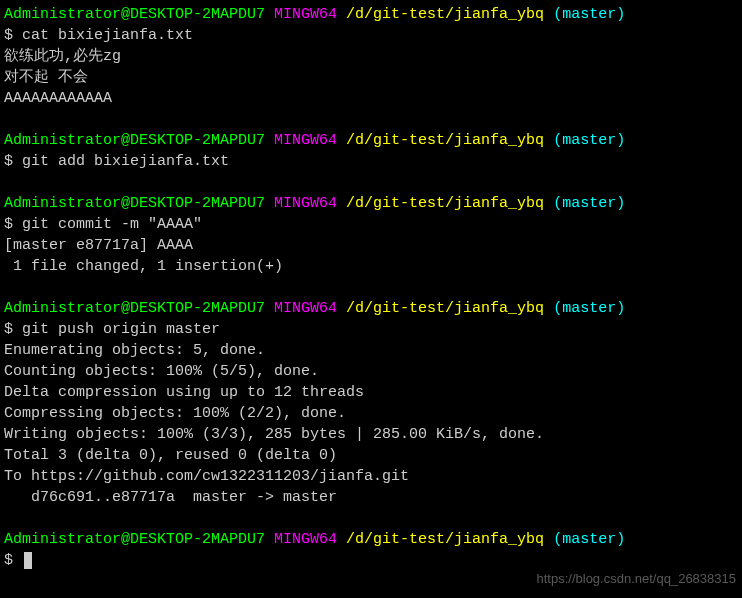 Image resolution: width=742 pixels, height=598 pixels. What do you see at coordinates (371, 246) in the screenshot?
I see `output-line: [master e87717a] AAAA` at bounding box center [371, 246].